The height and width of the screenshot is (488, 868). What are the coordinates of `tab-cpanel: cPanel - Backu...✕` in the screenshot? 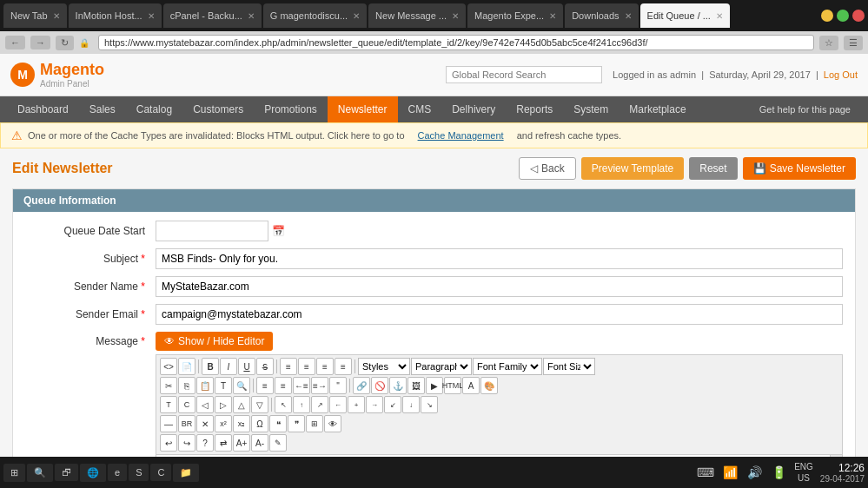 It's located at (212, 16).